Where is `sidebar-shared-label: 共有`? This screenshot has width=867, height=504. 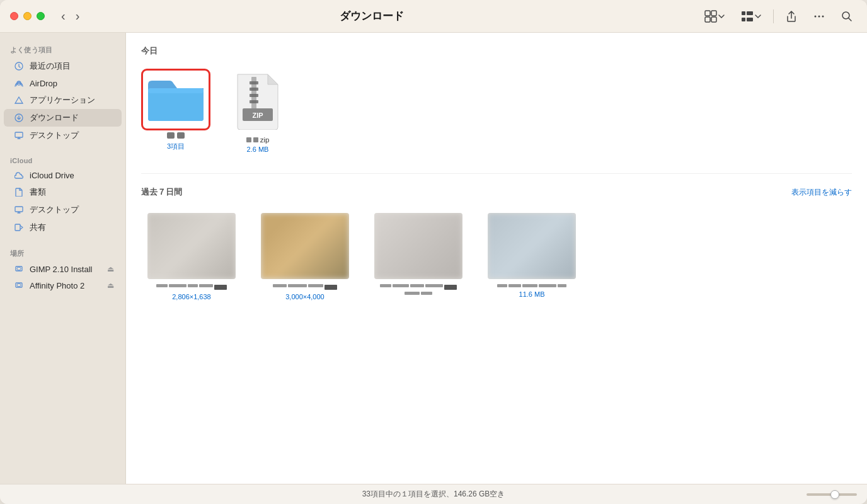
sidebar-shared-label: 共有 is located at coordinates (38, 227).